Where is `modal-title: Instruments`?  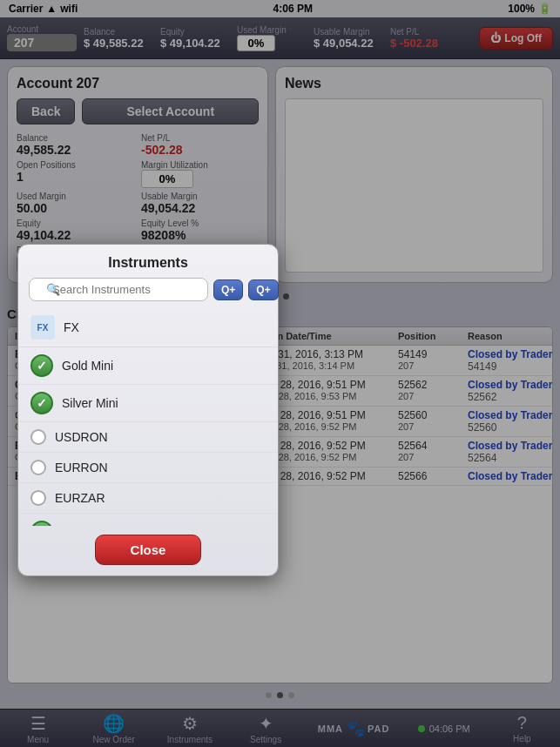 modal-title: Instruments is located at coordinates (148, 261).